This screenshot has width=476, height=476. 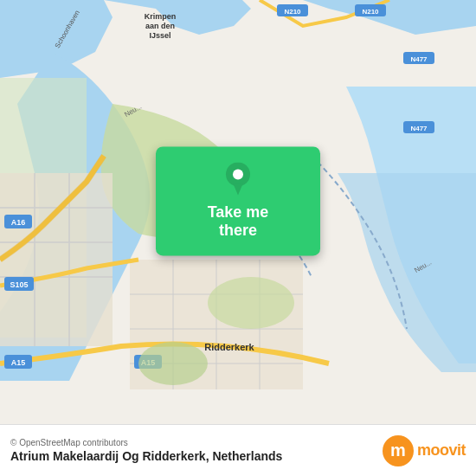 What do you see at coordinates (146, 456) in the screenshot?
I see `location-name: Atrium Makelaardij Og Ridderkerk, Nether…` at bounding box center [146, 456].